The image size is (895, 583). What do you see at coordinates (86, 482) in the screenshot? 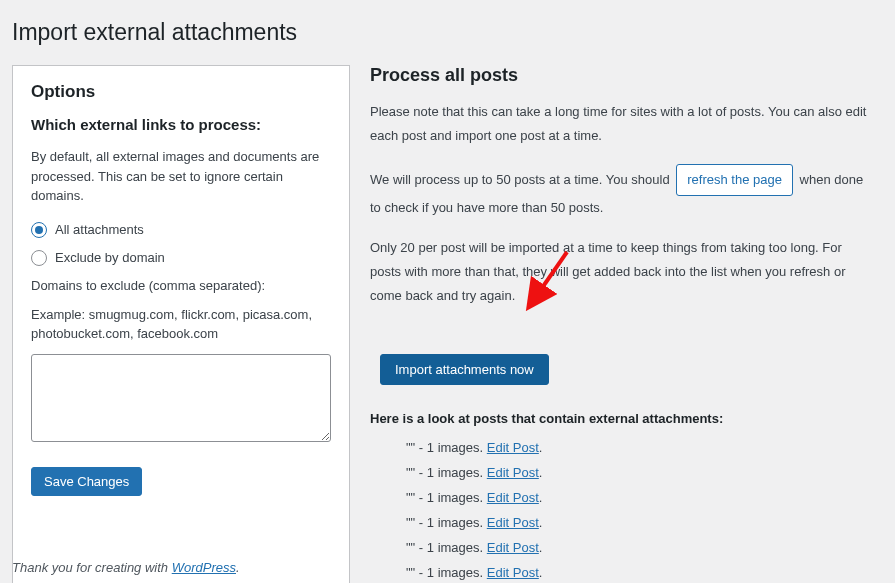
I see `save-button: Save Changes` at bounding box center [86, 482].